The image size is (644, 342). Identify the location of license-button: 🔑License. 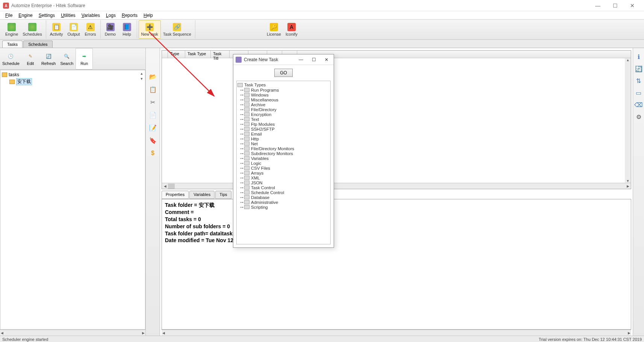
(274, 29).